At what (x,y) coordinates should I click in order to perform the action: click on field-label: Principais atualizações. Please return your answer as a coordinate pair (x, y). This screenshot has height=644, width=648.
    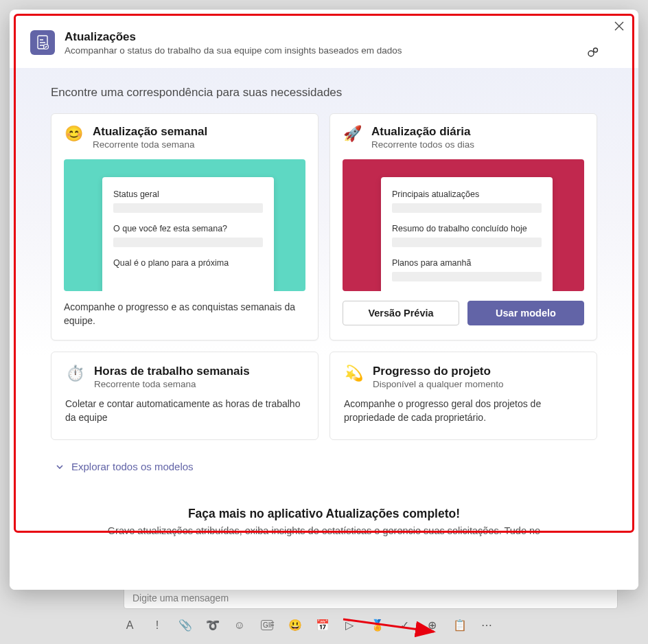
    Looking at the image, I should click on (467, 194).